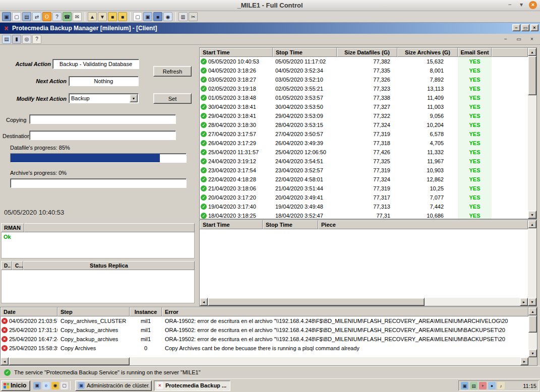 The image size is (540, 392). I want to click on table-row: ✓01/05/2020 3:18:4801/05/2020 3:53:5777,…, so click(364, 98).